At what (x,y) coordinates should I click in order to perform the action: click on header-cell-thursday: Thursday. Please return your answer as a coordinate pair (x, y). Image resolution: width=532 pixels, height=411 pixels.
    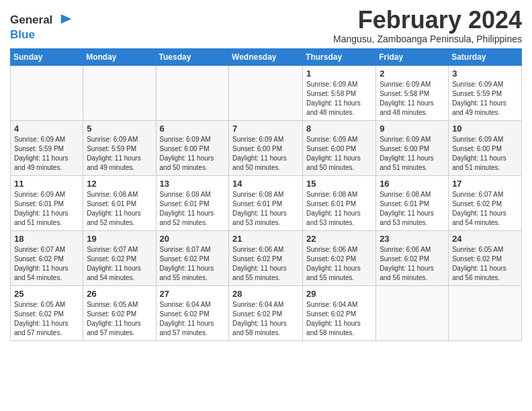
    Looking at the image, I should click on (340, 56).